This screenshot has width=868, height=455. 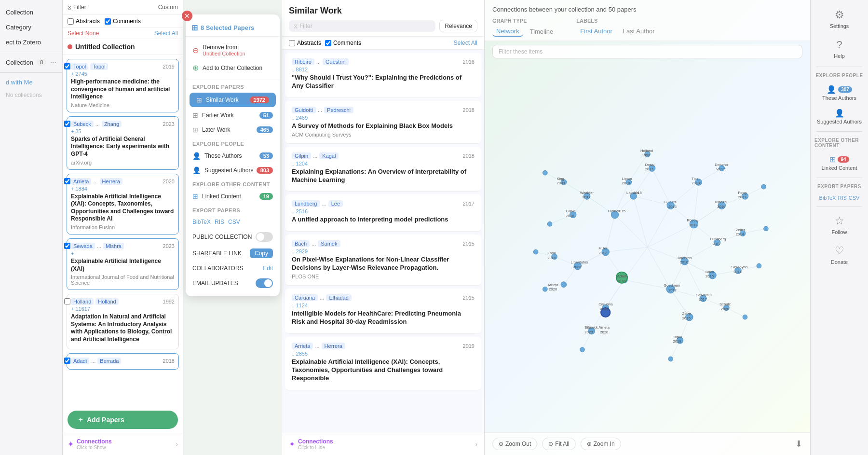 What do you see at coordinates (81, 420) in the screenshot?
I see `plus-icon: ＋` at bounding box center [81, 420].